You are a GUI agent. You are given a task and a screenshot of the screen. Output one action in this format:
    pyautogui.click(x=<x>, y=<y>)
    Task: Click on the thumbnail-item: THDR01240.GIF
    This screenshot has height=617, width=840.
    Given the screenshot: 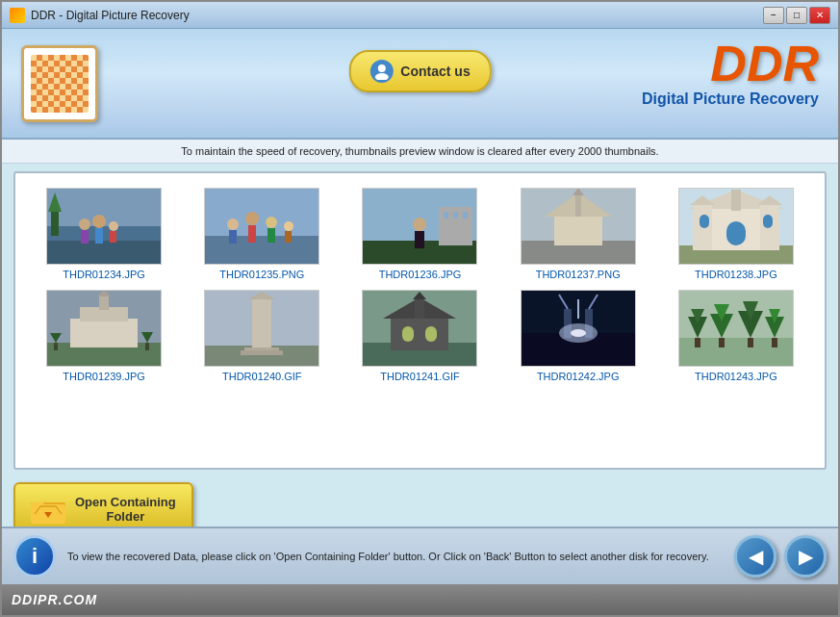 What is the action you would take?
    pyautogui.click(x=262, y=336)
    